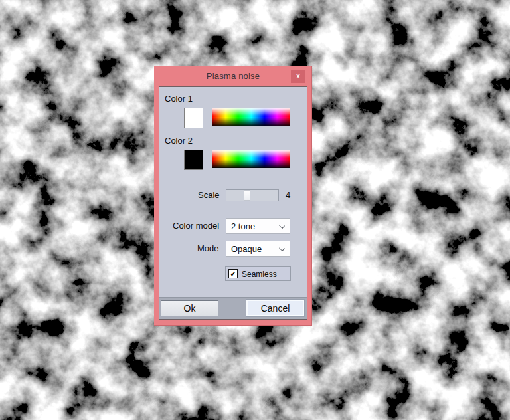 The width and height of the screenshot is (510, 420). What do you see at coordinates (179, 98) in the screenshot?
I see `color1-label: Color 1` at bounding box center [179, 98].